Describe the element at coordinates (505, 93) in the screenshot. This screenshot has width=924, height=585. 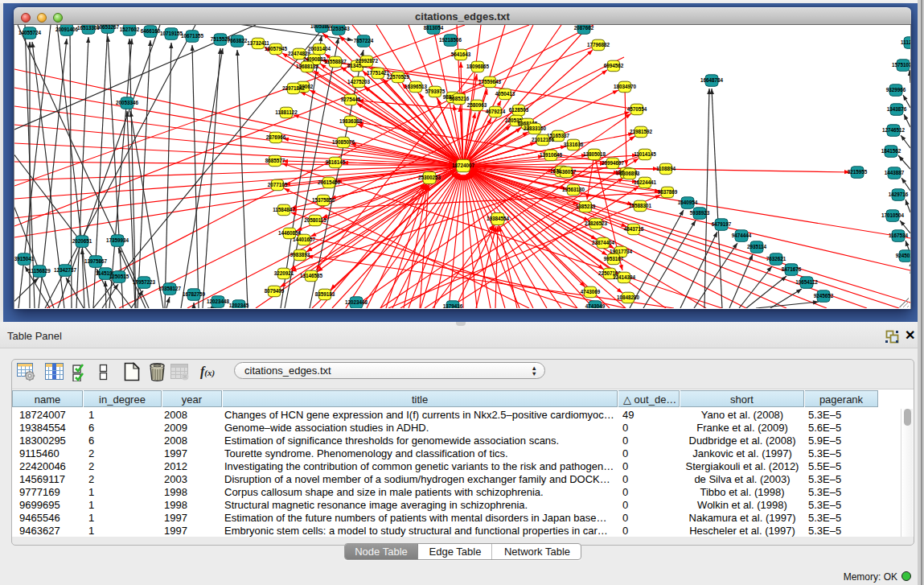
I see `svg-text: 4050413` at that location.